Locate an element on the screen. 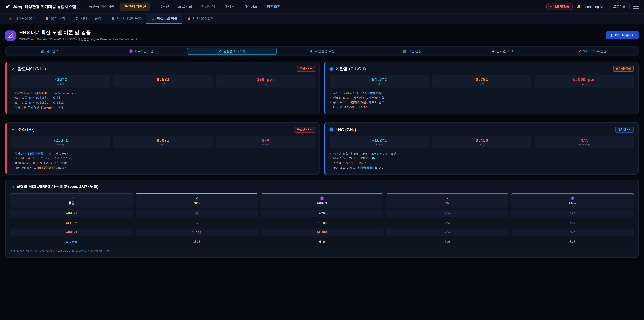 Image resolution: width=644 pixels, height=320 pixels. hazard-badge: 폭발성★★★ is located at coordinates (304, 130).